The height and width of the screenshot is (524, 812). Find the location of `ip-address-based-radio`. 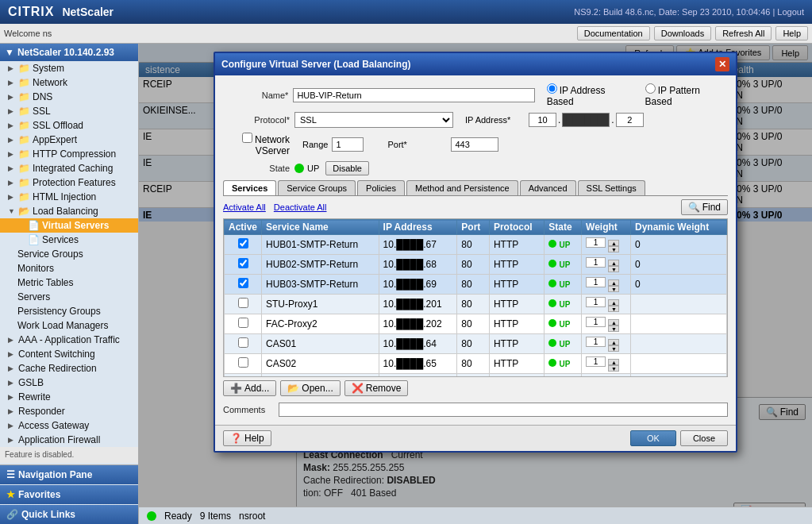

ip-address-based-radio is located at coordinates (552, 89).